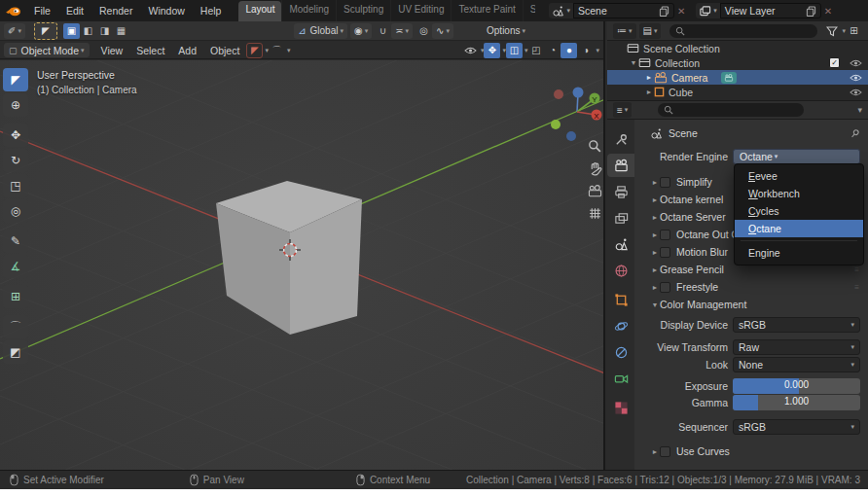 The image size is (868, 496). Describe the element at coordinates (621, 270) in the screenshot. I see `tab-world` at that location.